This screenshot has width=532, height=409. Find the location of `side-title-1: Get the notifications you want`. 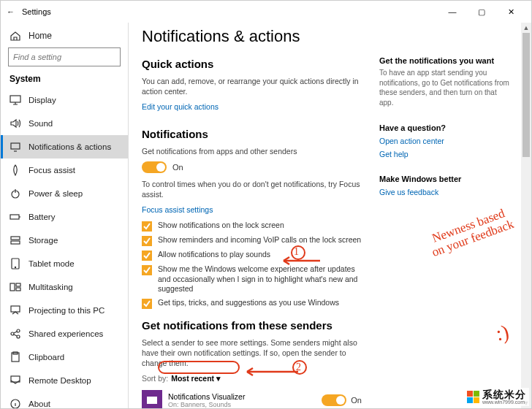

side-title-1: Get the notifications you want is located at coordinates (444, 61).